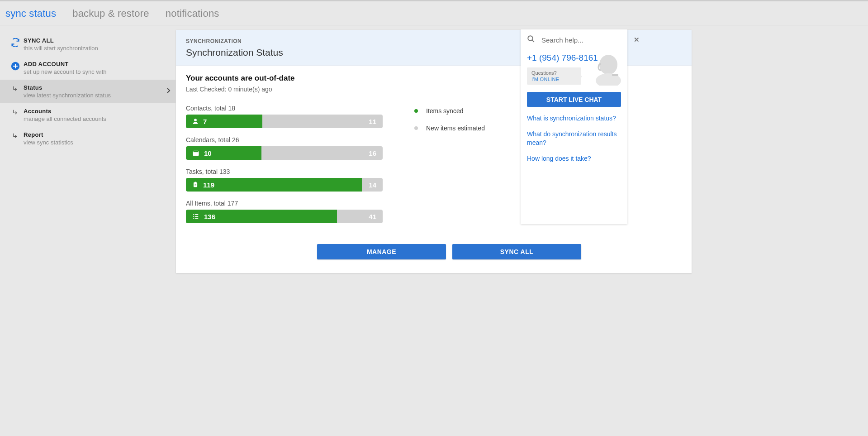 This screenshot has width=868, height=436. What do you see at coordinates (88, 91) in the screenshot?
I see `sidebar-status: Status view latest synchronization statu…` at bounding box center [88, 91].